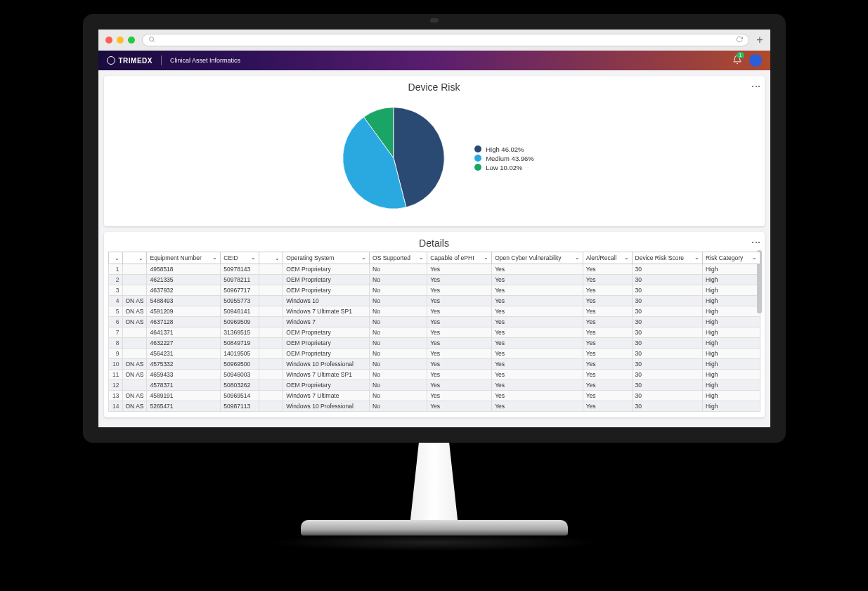  Describe the element at coordinates (434, 312) in the screenshot. I see `table-row: 5ON AS459120950946141Windows 7 Ultimate …` at that location.